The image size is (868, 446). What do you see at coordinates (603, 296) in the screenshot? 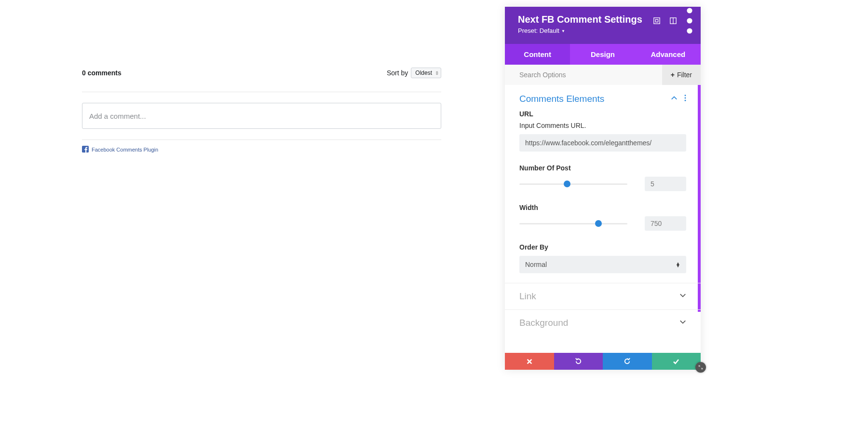
I see `section-link-header: Link` at bounding box center [603, 296].